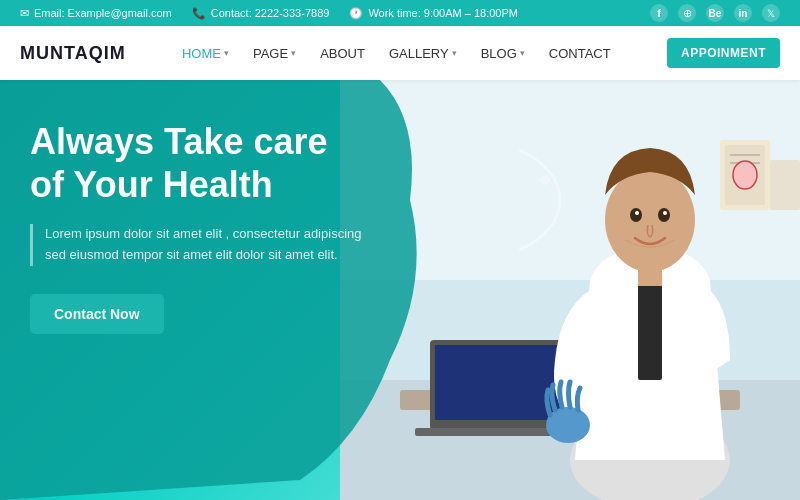  What do you see at coordinates (200, 163) in the screenshot?
I see `hero-title: Always Take care of Your Health` at bounding box center [200, 163].